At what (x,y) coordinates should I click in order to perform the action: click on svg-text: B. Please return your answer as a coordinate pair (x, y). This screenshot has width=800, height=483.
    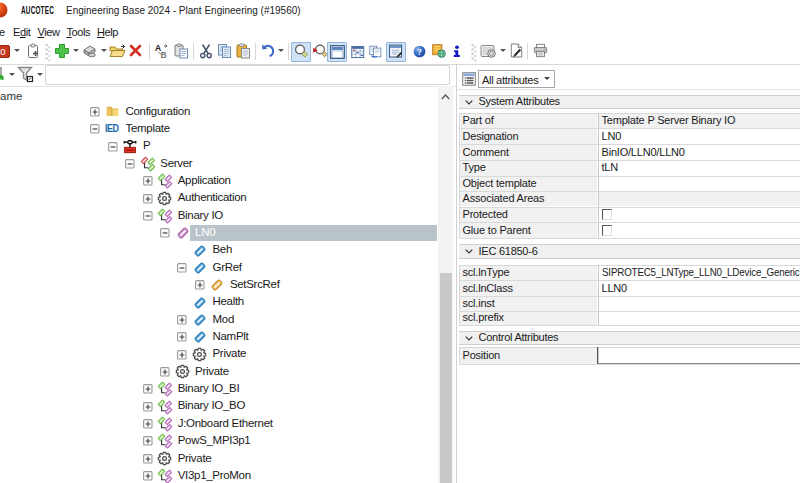
    Looking at the image, I should click on (164, 55).